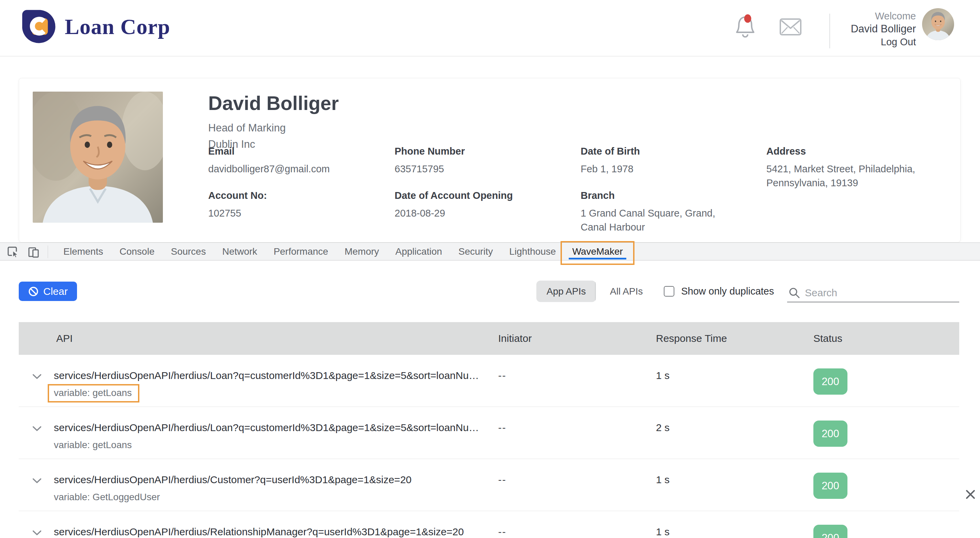 The height and width of the screenshot is (538, 980). I want to click on device-toolbar-icon, so click(33, 252).